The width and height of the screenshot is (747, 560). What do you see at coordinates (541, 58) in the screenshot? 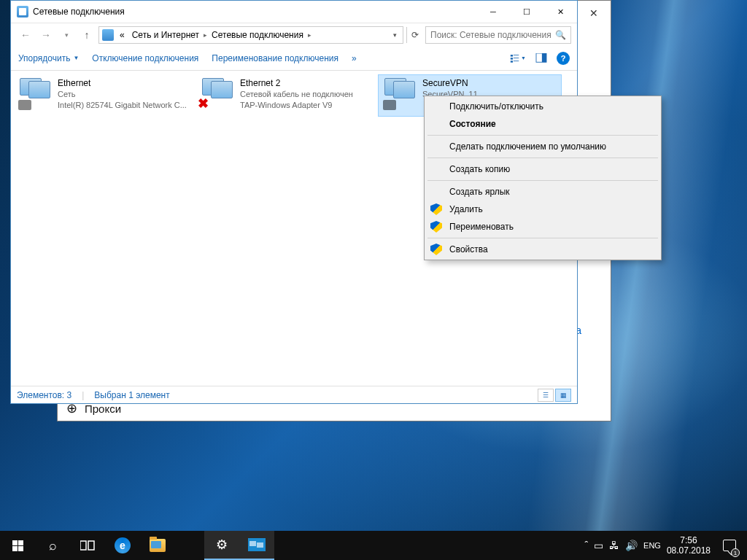
I see `preview-pane-button` at bounding box center [541, 58].